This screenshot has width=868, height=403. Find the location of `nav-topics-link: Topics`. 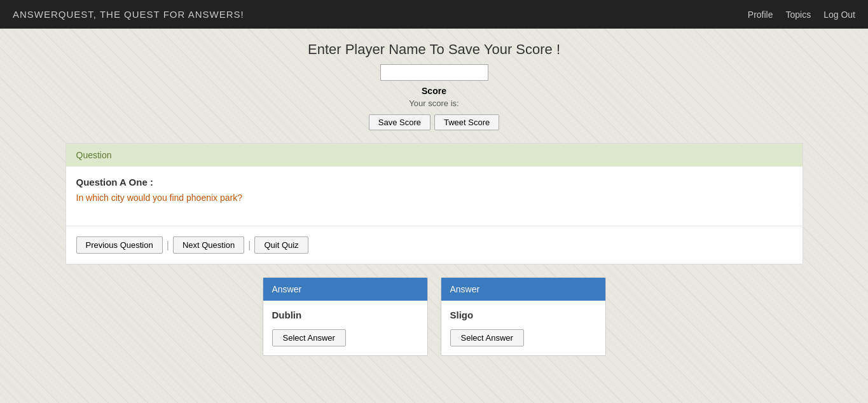

nav-topics-link: Topics is located at coordinates (798, 15).